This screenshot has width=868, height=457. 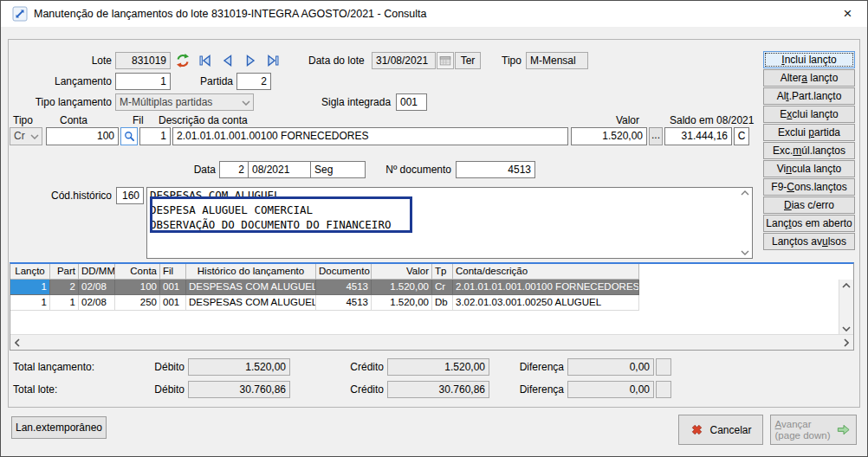 What do you see at coordinates (183, 61) in the screenshot?
I see `refresh-button` at bounding box center [183, 61].